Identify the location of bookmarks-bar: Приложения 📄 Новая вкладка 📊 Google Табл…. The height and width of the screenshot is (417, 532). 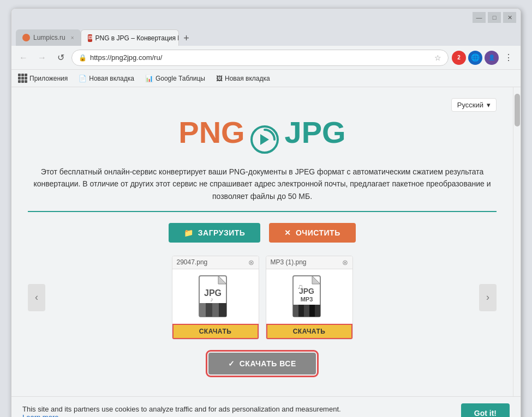
(266, 78).